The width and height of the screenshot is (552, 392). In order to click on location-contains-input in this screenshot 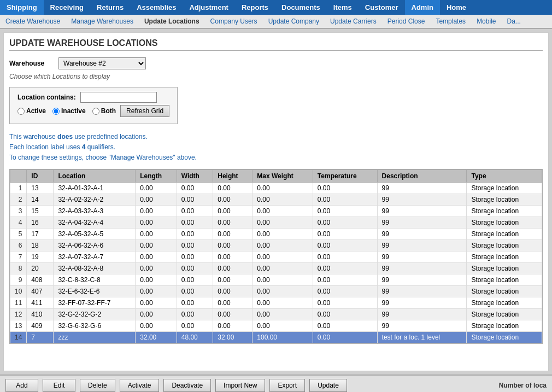, I will do `click(119, 97)`.